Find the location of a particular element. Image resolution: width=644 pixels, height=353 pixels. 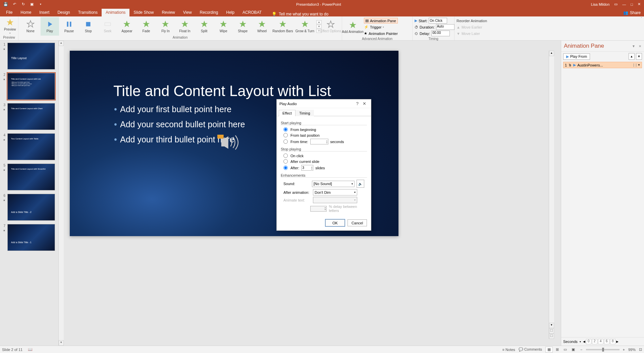

slide-thumb-7: 7★Add a Slide Title - 1 is located at coordinates (29, 237).